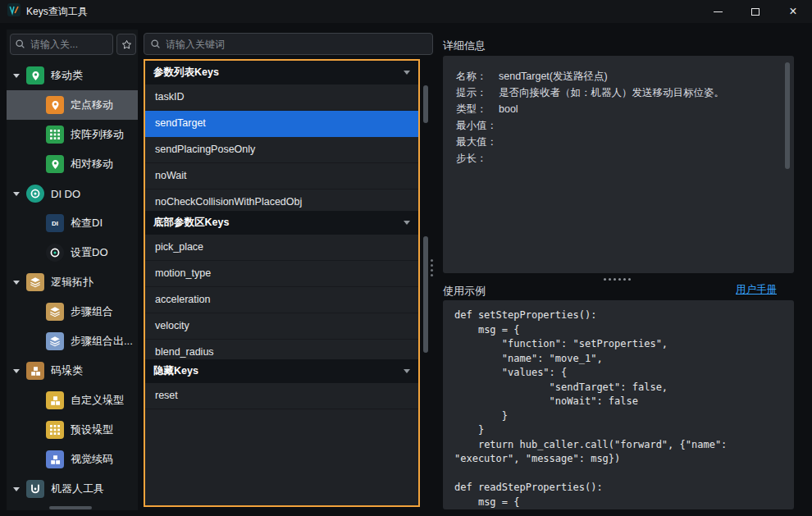  What do you see at coordinates (618, 142) in the screenshot?
I see `detail-field-max: 最大值：` at bounding box center [618, 142].